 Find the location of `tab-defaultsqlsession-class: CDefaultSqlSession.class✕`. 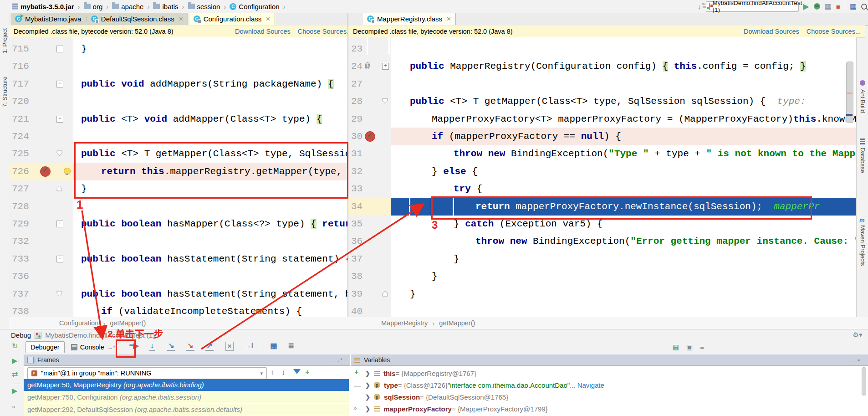

tab-defaultsqlsession-class: CDefaultSqlSession.class✕ is located at coordinates (138, 19).